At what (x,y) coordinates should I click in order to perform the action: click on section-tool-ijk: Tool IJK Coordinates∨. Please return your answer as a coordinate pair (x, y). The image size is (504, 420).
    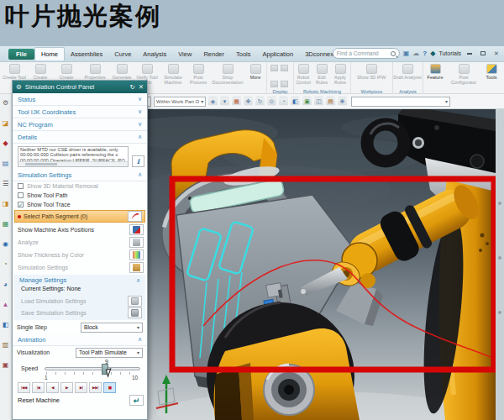
    Looking at the image, I should click on (80, 113).